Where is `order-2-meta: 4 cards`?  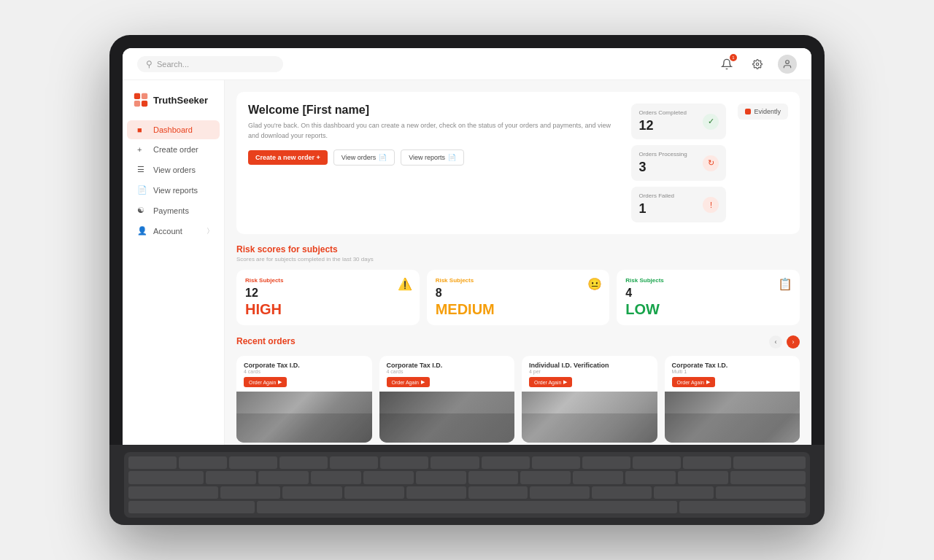 order-2-meta: 4 cards is located at coordinates (447, 372).